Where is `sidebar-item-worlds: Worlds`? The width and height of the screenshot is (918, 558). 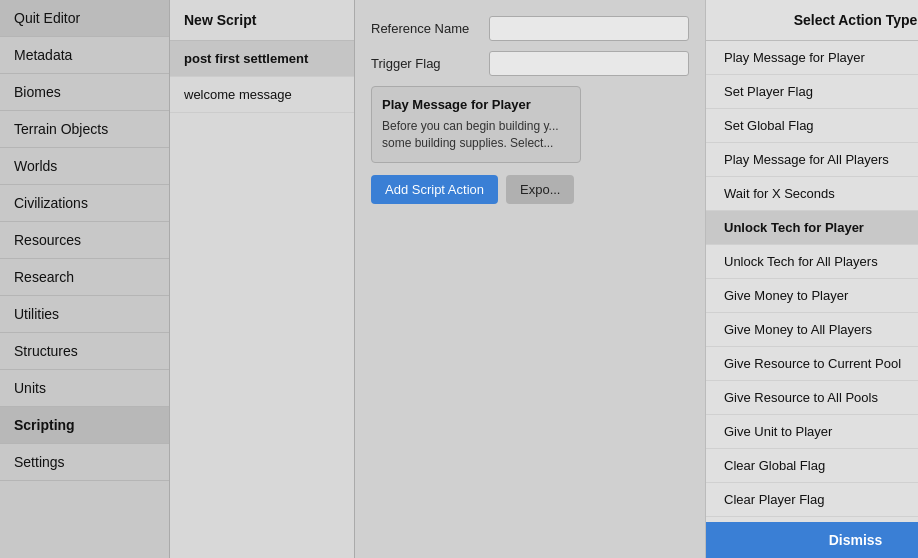
sidebar-item-worlds: Worlds is located at coordinates (84, 166).